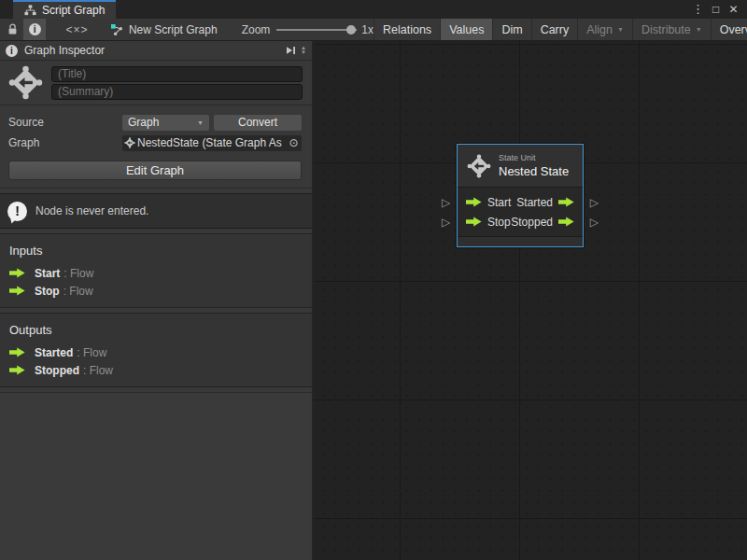  I want to click on tab-strip: Script Graph ⋮ □ ✕, so click(374, 9).